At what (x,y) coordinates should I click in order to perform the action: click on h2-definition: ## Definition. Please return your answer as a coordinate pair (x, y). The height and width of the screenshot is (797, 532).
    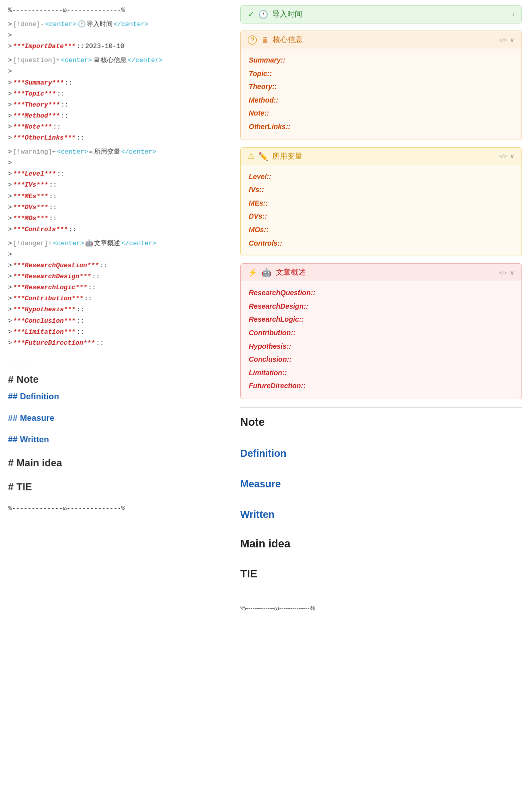
    Looking at the image, I should click on (115, 397).